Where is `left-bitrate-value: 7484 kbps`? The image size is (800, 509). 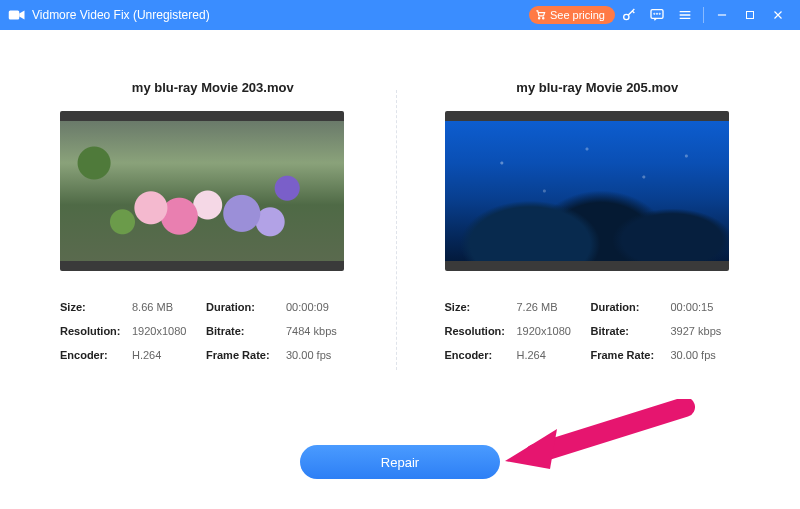
left-bitrate-value: 7484 kbps is located at coordinates (318, 331).